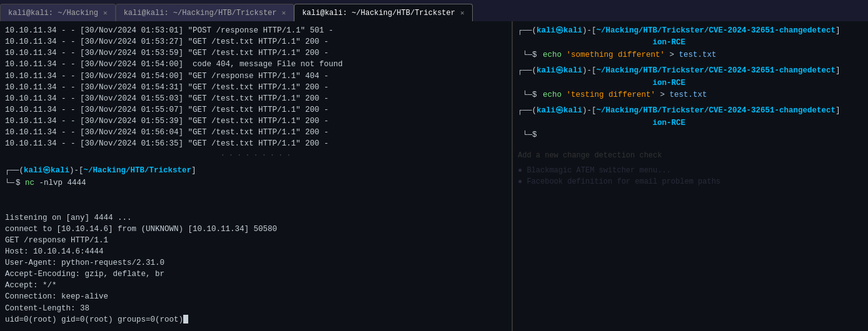 This screenshot has height=331, width=868. Describe the element at coordinates (10, 183) in the screenshot. I see `corner-pipe: └─` at that location.